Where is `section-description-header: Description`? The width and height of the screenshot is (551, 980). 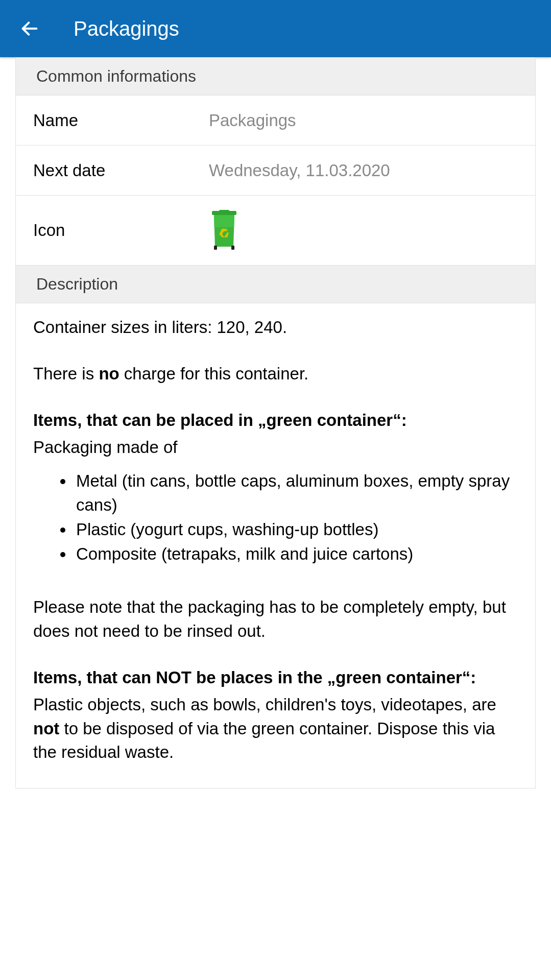 section-description-header: Description is located at coordinates (276, 284).